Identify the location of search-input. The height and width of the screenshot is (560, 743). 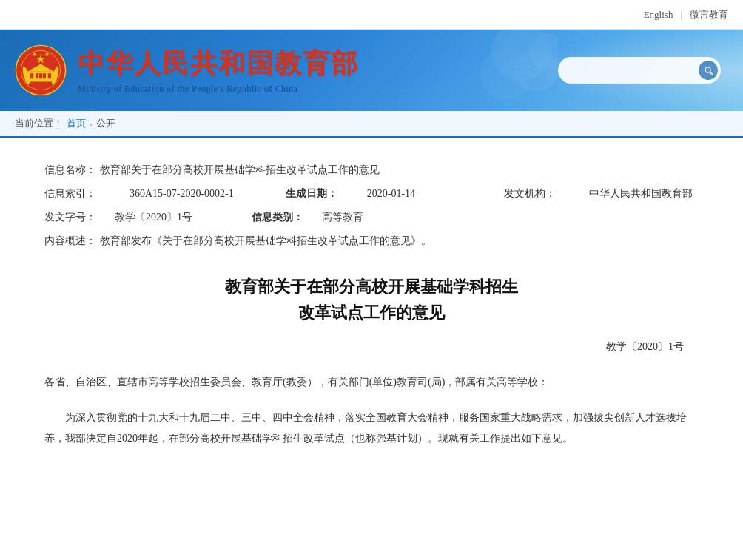
(633, 71).